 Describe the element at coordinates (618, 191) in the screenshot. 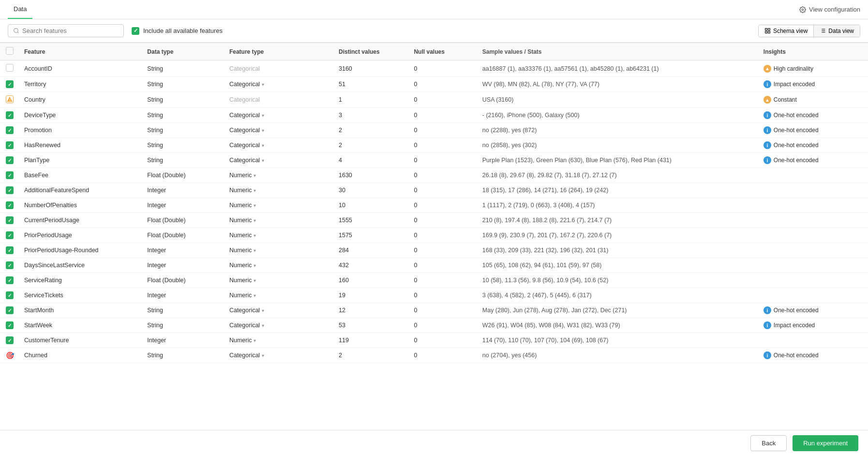

I see `cell-sample: 18 (315), 17 (286), 14 (271), 16 (264), …` at that location.